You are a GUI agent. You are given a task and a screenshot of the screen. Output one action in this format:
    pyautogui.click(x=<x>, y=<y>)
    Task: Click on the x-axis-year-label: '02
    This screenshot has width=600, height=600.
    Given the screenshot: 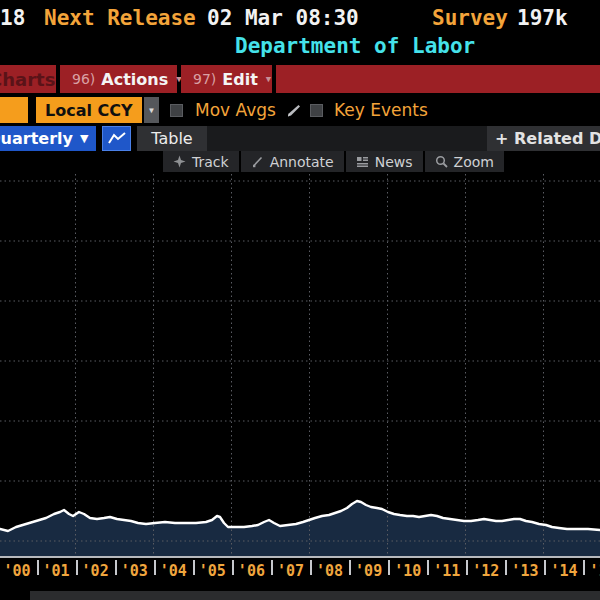 What is the action you would take?
    pyautogui.click(x=95, y=571)
    